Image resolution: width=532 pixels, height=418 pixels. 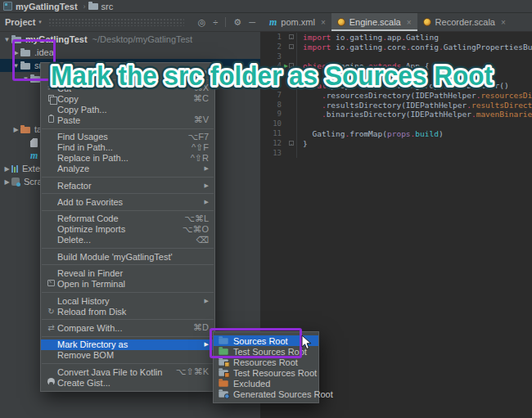 I want to click on code-line: 2-import io.gatling.core.config.GatlingP…, so click(x=396, y=47).